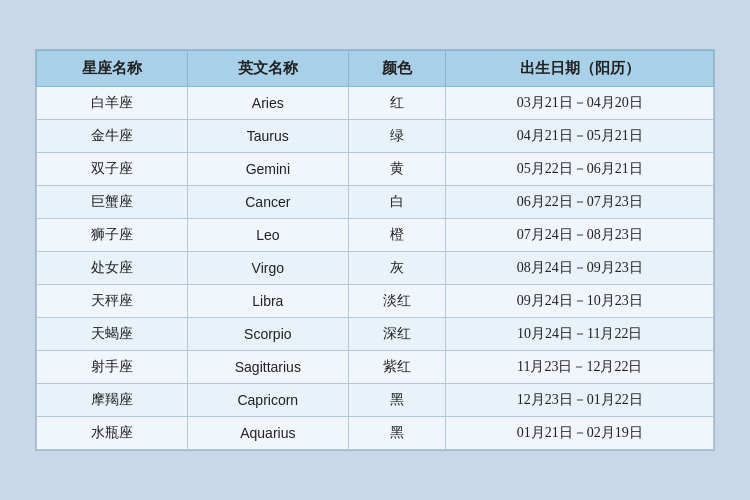 The width and height of the screenshot is (750, 500). Describe the element at coordinates (580, 268) in the screenshot. I see `cell-dates: 08月24日－09月23日` at that location.